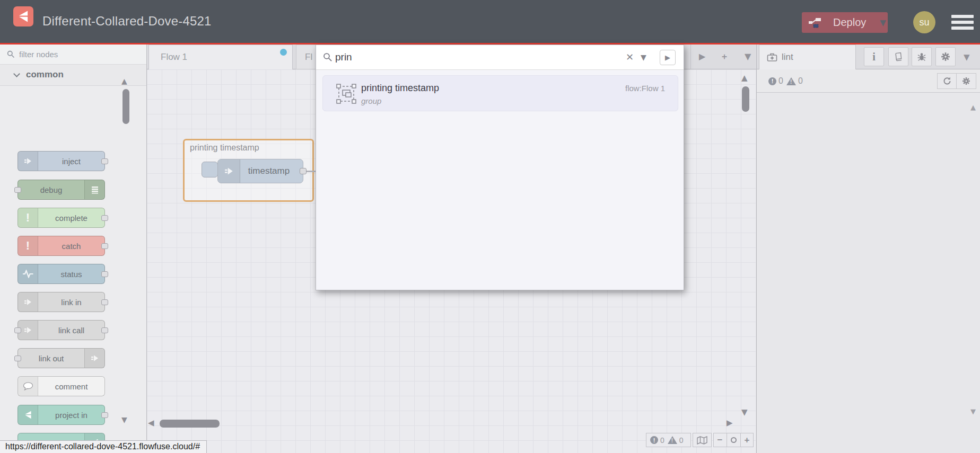 The width and height of the screenshot is (980, 453). What do you see at coordinates (962, 22) in the screenshot?
I see `main-menu-icon` at bounding box center [962, 22].